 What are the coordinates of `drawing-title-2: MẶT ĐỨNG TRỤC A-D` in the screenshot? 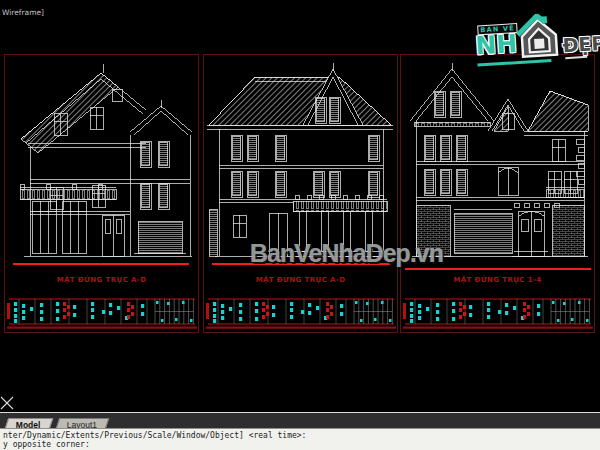 It's located at (300, 280).